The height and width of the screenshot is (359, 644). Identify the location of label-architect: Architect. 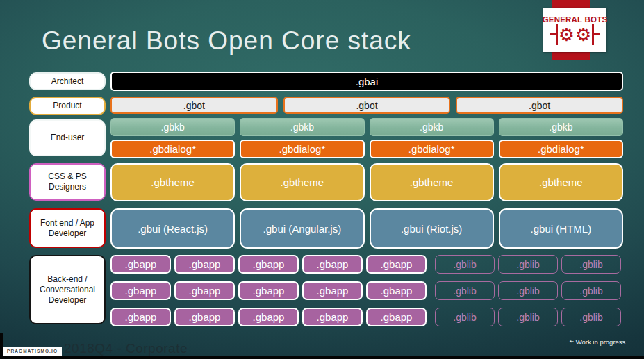
(67, 81).